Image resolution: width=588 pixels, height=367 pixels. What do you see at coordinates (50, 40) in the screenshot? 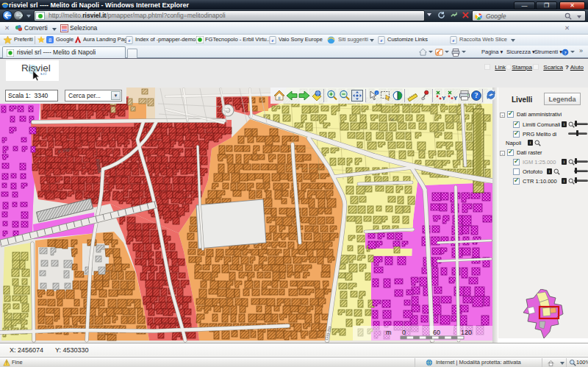
I see `svg-text: 8` at bounding box center [50, 40].